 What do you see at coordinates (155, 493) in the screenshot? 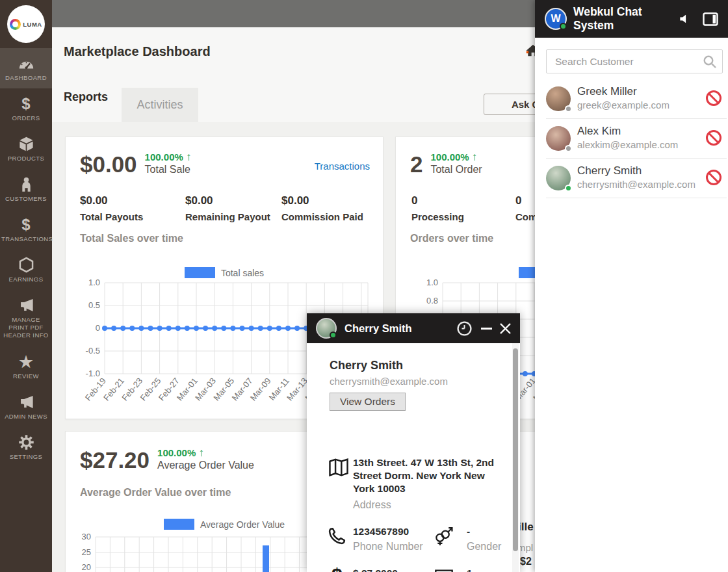
I see `aov-chart-title: Average Order Value over time` at bounding box center [155, 493].